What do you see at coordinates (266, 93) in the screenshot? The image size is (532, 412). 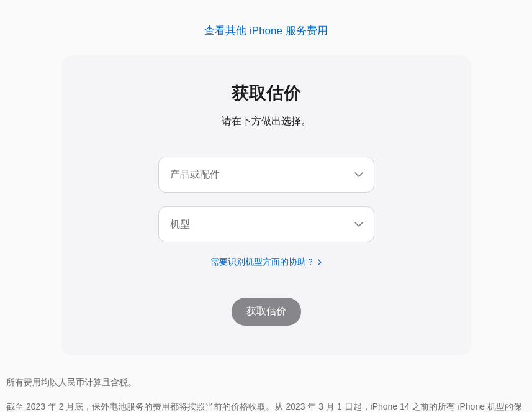 I see `card-title: 获取估价` at bounding box center [266, 93].